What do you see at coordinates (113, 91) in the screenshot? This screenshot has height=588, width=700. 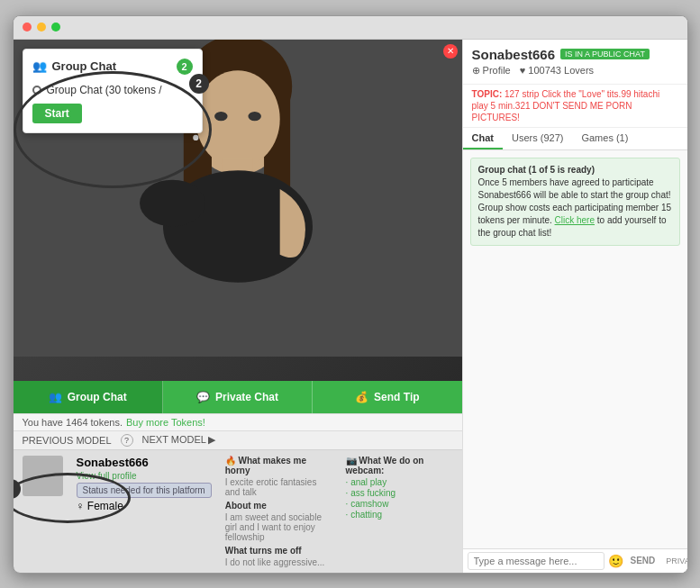 I see `group-chat-panel: 👥 Group Chat 2 Group Chat (30 tokens / S…` at bounding box center [113, 91].